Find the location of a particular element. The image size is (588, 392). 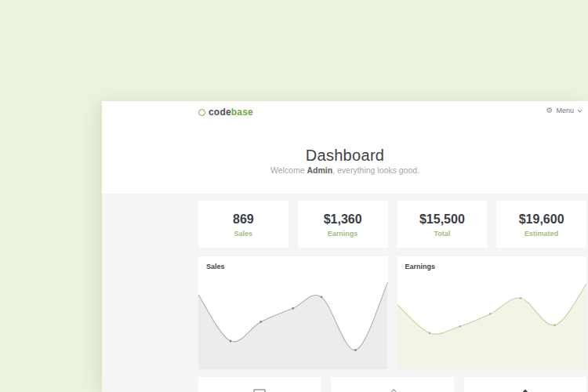

earnings-chart-panel: Earnings is located at coordinates (492, 313).